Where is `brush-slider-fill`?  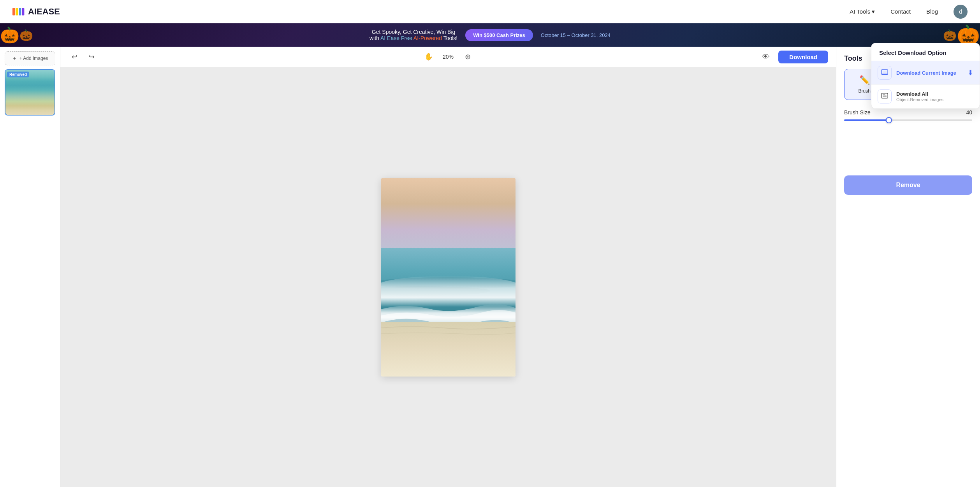 brush-slider-fill is located at coordinates (867, 120).